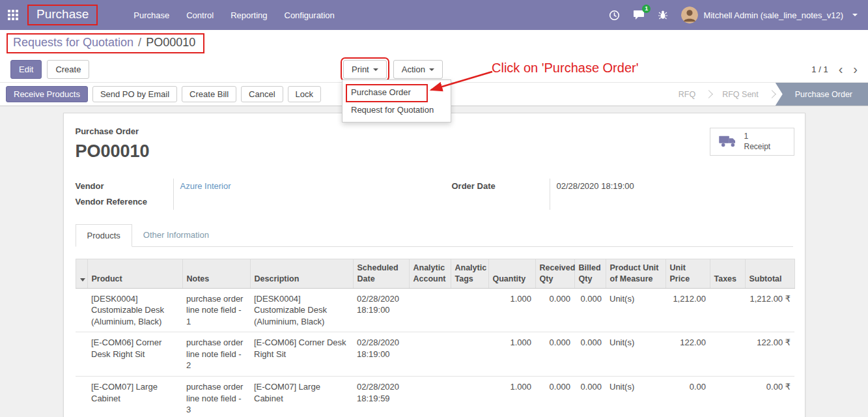 The image size is (868, 417). Describe the element at coordinates (151, 16) in the screenshot. I see `menu-purchase: Purchase` at that location.